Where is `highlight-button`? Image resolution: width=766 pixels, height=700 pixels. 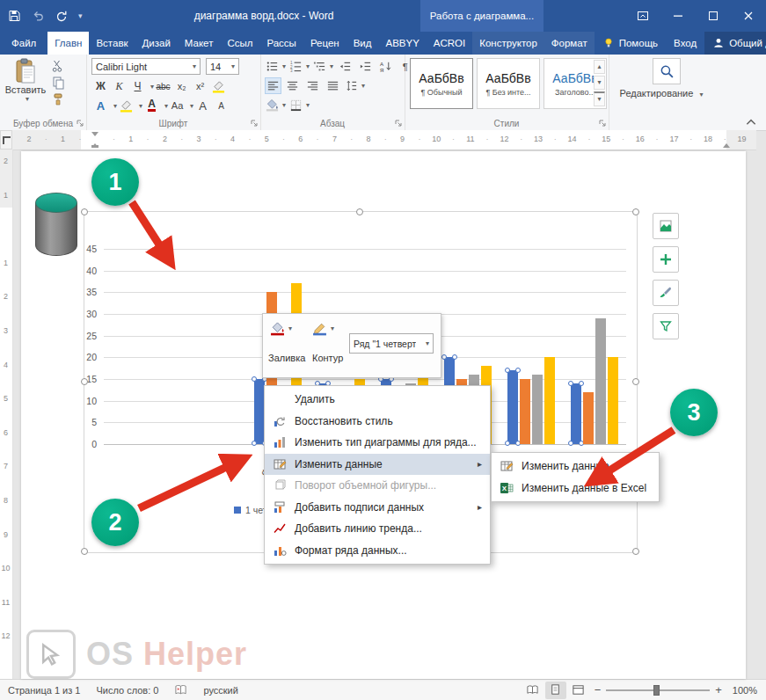 highlight-button is located at coordinates (127, 106).